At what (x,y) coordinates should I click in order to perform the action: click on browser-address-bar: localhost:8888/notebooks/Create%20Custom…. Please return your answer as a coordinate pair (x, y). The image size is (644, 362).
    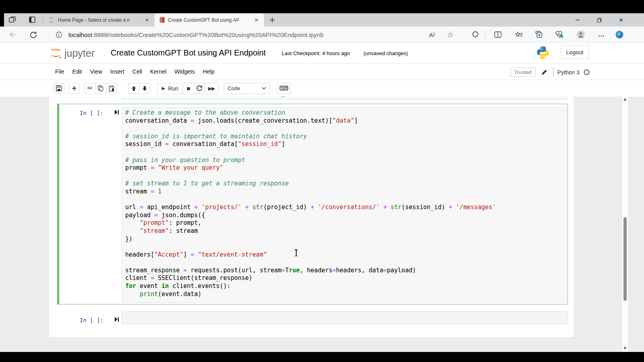
    Looking at the image, I should click on (322, 35).